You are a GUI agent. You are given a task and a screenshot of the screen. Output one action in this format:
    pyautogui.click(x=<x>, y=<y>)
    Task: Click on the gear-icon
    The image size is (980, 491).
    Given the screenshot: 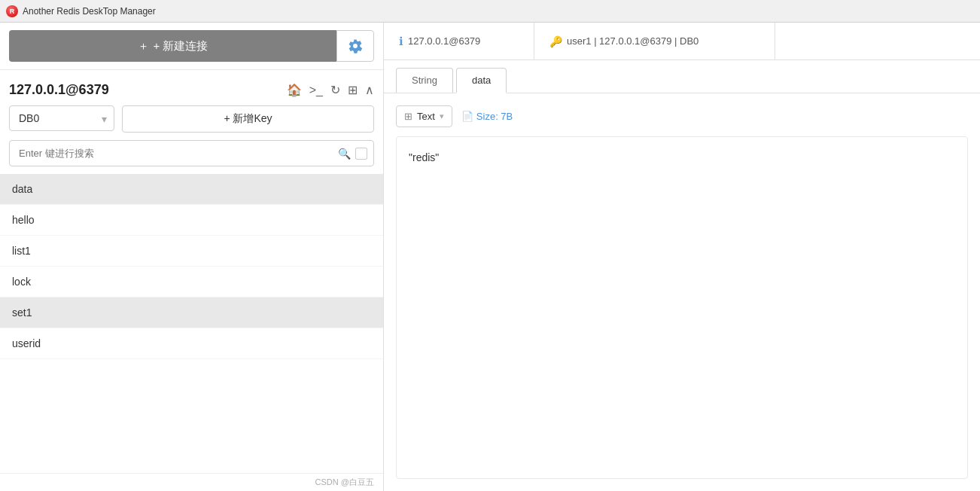 What is the action you would take?
    pyautogui.click(x=355, y=46)
    